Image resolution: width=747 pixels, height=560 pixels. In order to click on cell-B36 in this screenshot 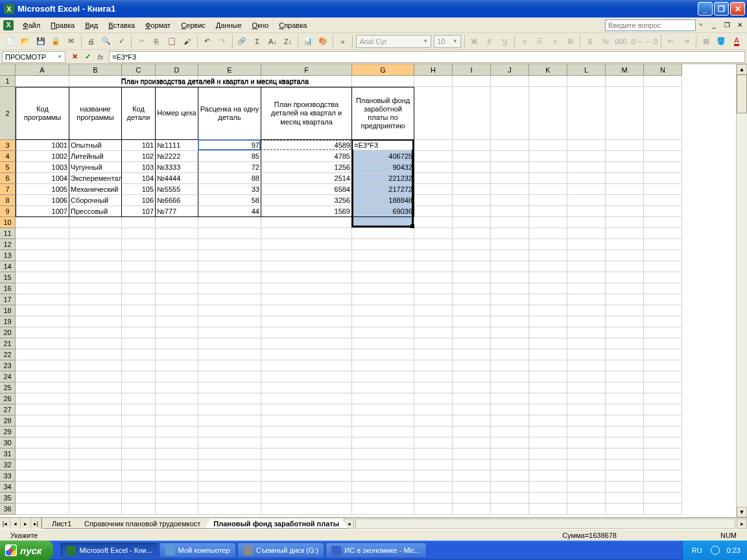, I will do `click(96, 509)`.